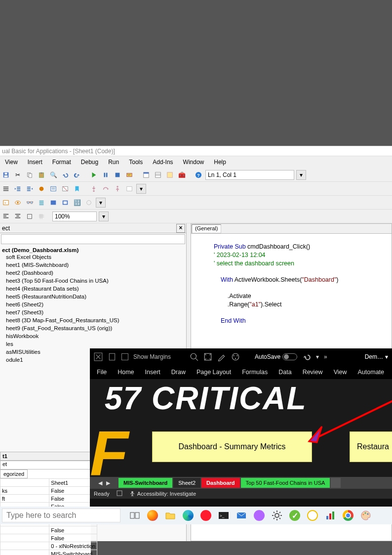  I want to click on immediate-window-icon: >, so click(6, 203).